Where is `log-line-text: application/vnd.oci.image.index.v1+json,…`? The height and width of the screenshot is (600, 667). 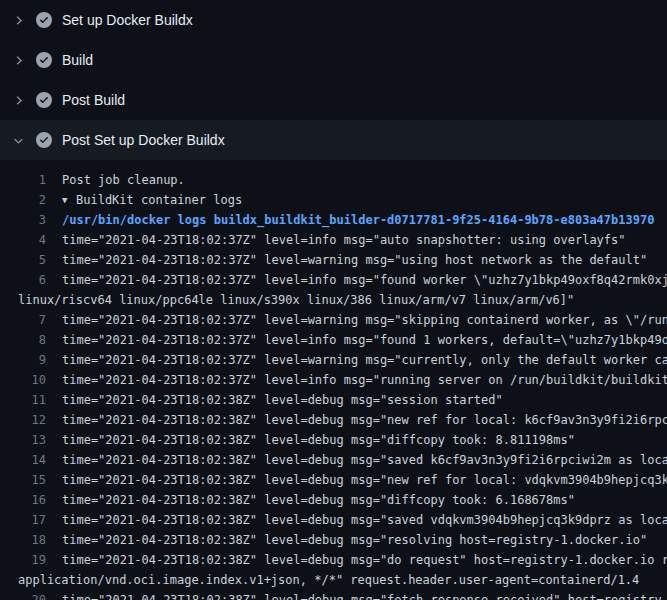 log-line-text: application/vnd.oci.image.index.v1+json,… is located at coordinates (342, 580).